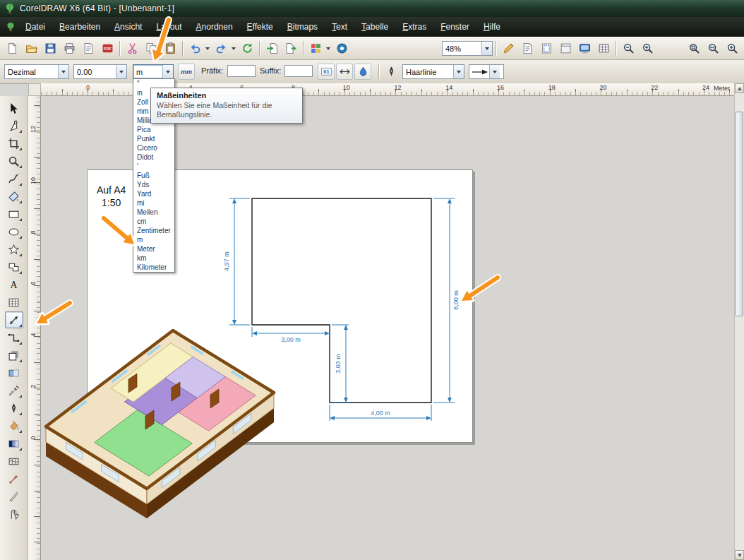 This screenshot has width=744, height=560. What do you see at coordinates (128, 27) in the screenshot?
I see `menu-ansicht: Ansicht` at bounding box center [128, 27].